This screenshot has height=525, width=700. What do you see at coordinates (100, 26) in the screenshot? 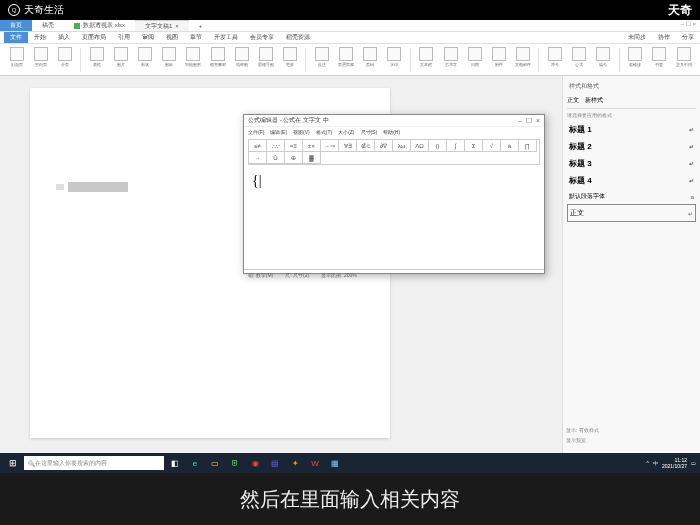
I see `tab-xlsx: 数据透视表.xlsx` at bounding box center [100, 26].